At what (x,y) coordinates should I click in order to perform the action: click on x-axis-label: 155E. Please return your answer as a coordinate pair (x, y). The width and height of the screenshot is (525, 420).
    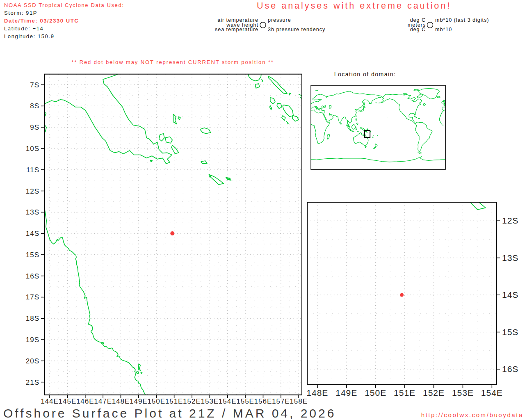
    Looking at the image, I should click on (245, 401).